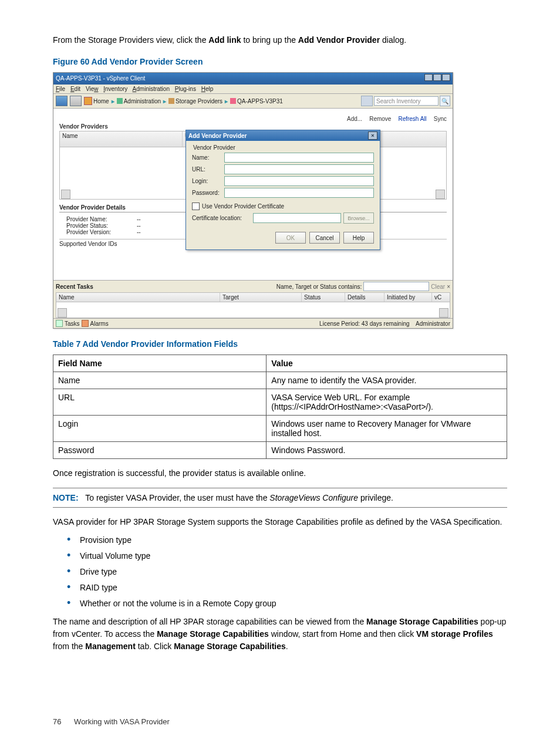  Describe the element at coordinates (299, 169) in the screenshot. I see `dlg-url-input` at that location.